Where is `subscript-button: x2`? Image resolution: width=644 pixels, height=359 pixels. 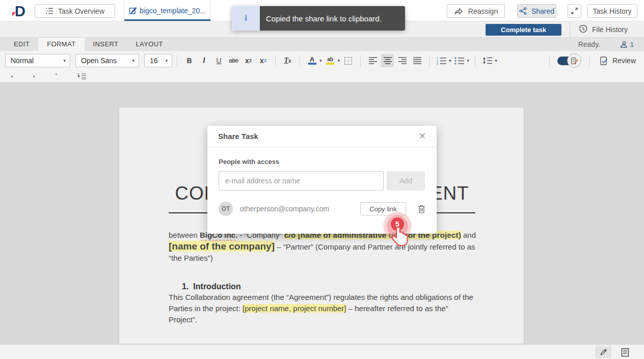
subscript-button: x2 is located at coordinates (263, 61).